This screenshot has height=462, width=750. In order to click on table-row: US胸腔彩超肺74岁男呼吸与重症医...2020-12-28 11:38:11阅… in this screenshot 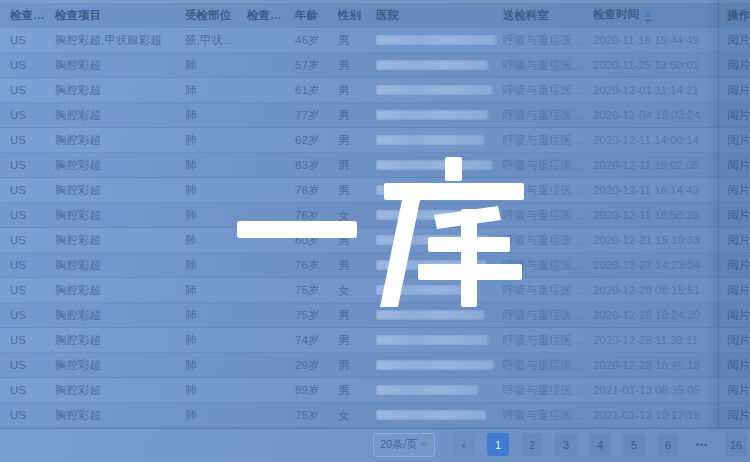, I will do `click(375, 340)`.